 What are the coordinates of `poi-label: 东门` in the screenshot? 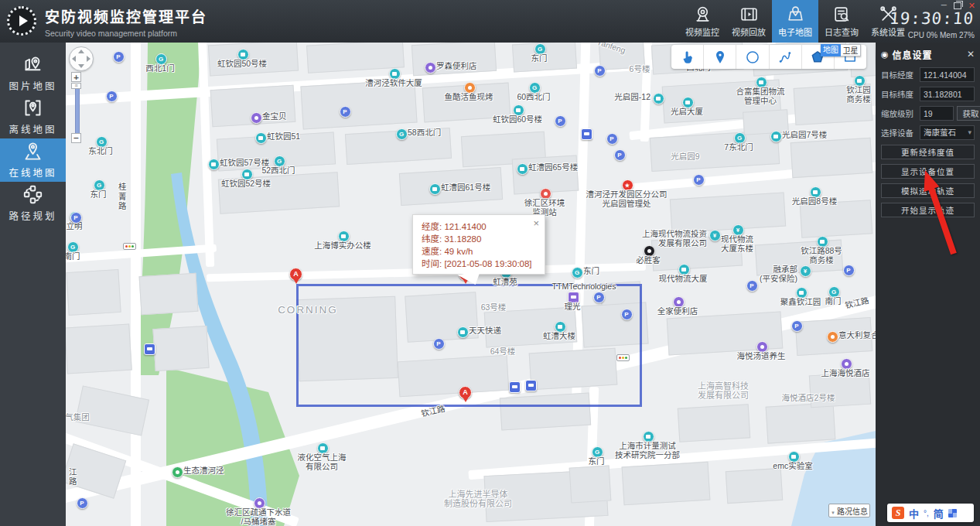 It's located at (597, 462).